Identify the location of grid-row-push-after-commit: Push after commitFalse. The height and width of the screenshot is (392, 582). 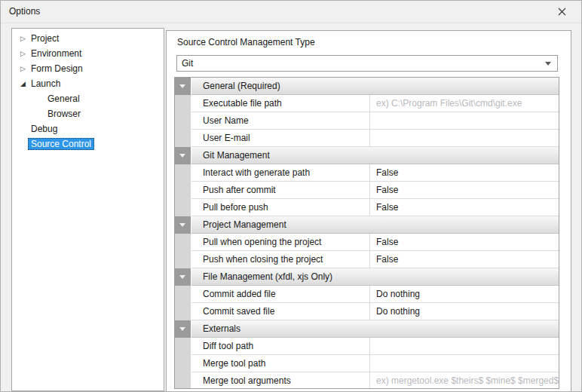
(366, 190).